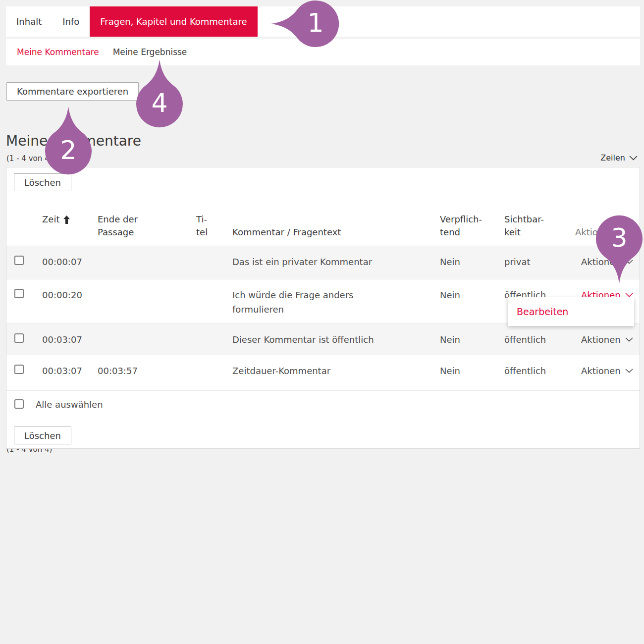 Image resolution: width=644 pixels, height=644 pixels. Describe the element at coordinates (160, 93) in the screenshot. I see `annotation-pin-4: 4` at that location.